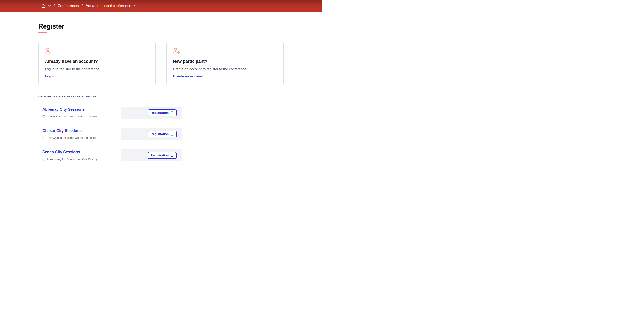  I want to click on registration-option-row: Chakar City Sessions The Chakar sessions…, so click(180, 134).